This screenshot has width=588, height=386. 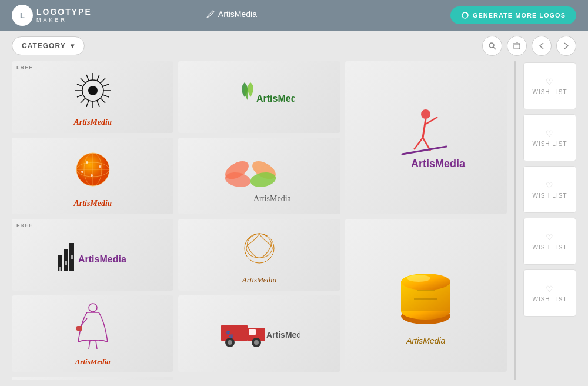 What do you see at coordinates (550, 185) in the screenshot?
I see `heart-icon-3: ♡` at bounding box center [550, 185].